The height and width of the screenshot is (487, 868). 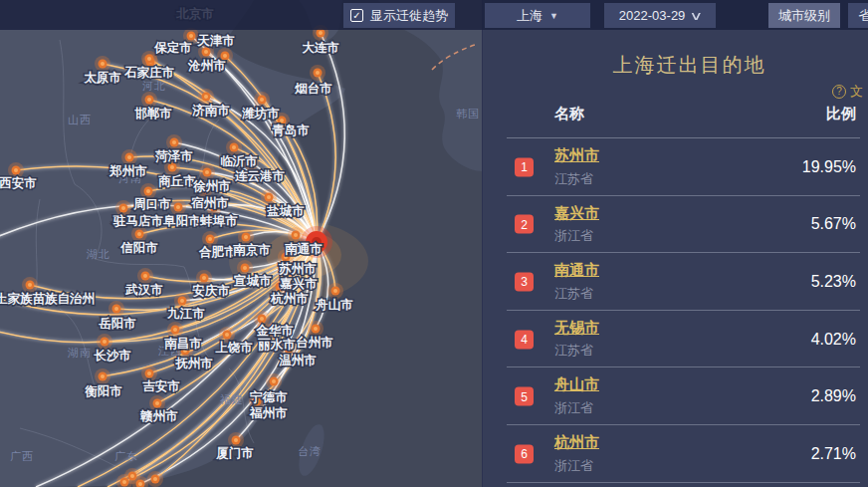 I want to click on city-label: 天津市, so click(x=215, y=41).